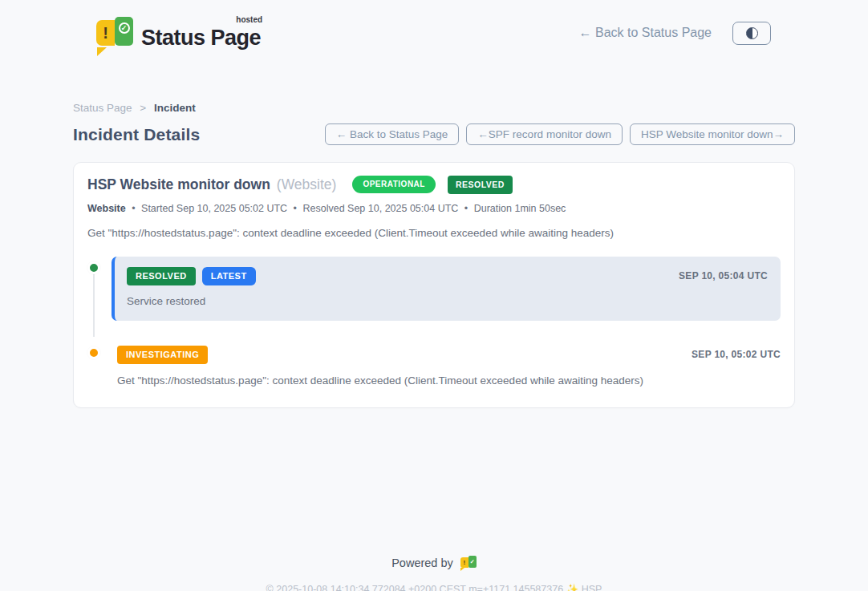  What do you see at coordinates (136, 135) in the screenshot?
I see `page-title: Incident Details` at bounding box center [136, 135].